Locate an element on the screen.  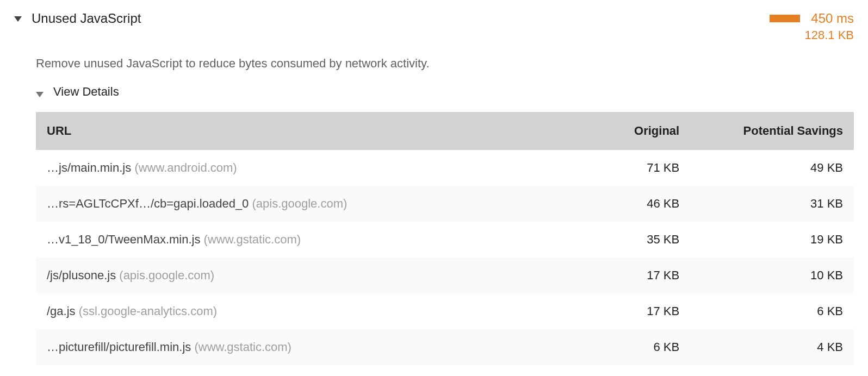
url-path: …picturefill/picturefill.min.js is located at coordinates (119, 347).